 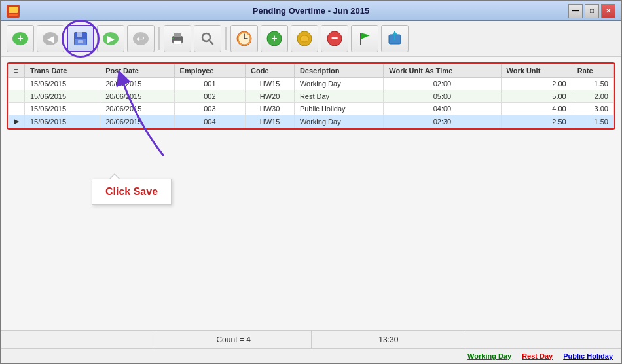 I want to click on minimize-button: —, so click(x=576, y=11).